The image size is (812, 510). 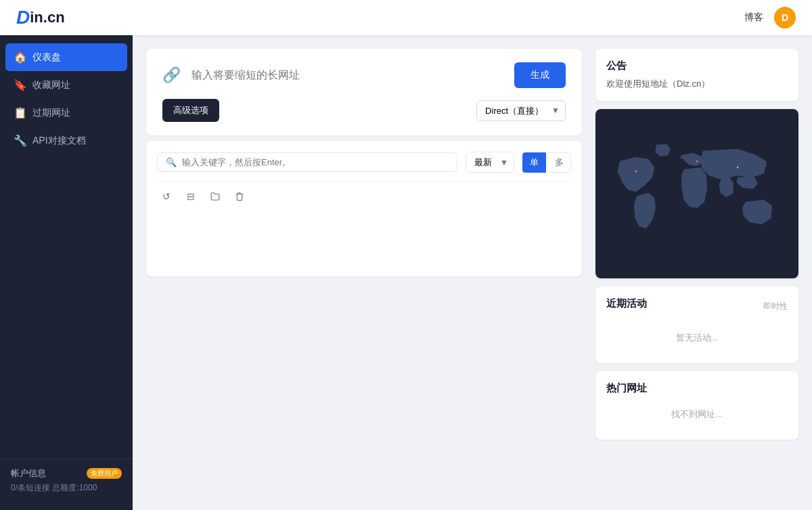 What do you see at coordinates (627, 303) in the screenshot?
I see `activity-title: 近期活动` at bounding box center [627, 303].